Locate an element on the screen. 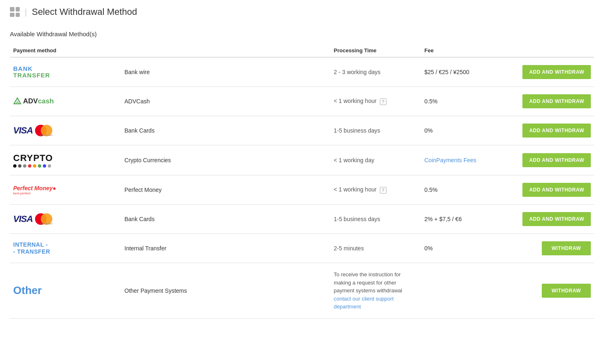 This screenshot has width=604, height=364. client-support-link: contact our client support department is located at coordinates (363, 303).